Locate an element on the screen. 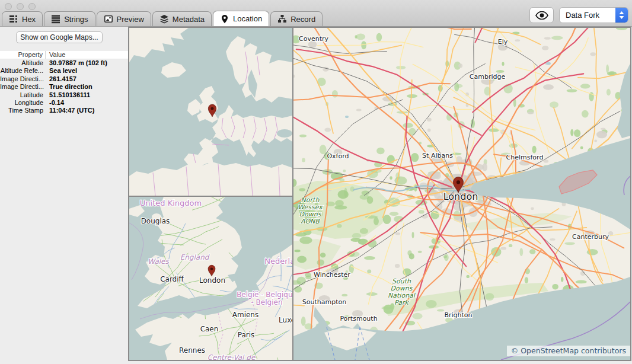 This screenshot has width=632, height=364. property-table: Property Value Altitude 30.97887 m (102 … is located at coordinates (64, 83).